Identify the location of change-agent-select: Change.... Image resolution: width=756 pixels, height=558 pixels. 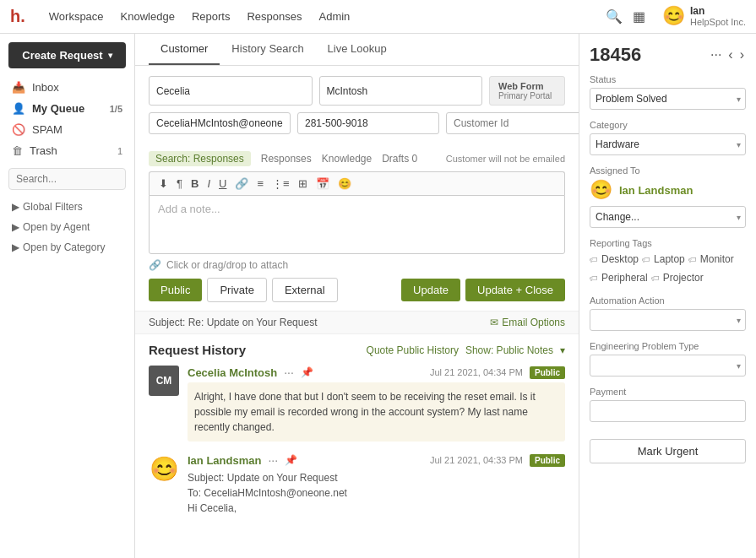
(667, 217).